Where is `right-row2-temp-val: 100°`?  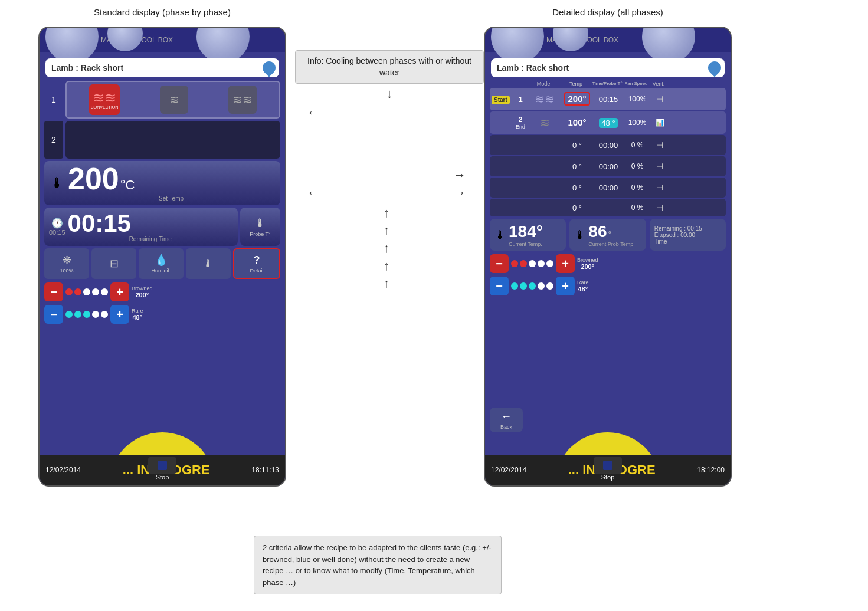
right-row2-temp-val: 100° is located at coordinates (577, 123).